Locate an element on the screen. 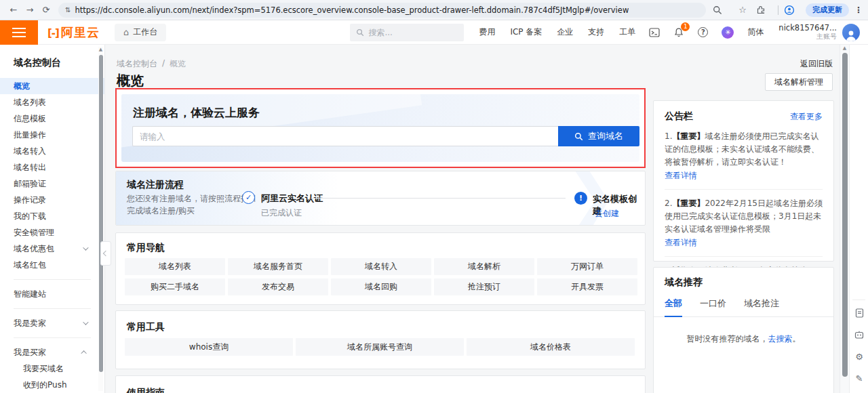 The image size is (868, 393). address-bar: ⇅ https://dc.console.aliyun.com/next/ind… is located at coordinates (382, 10).